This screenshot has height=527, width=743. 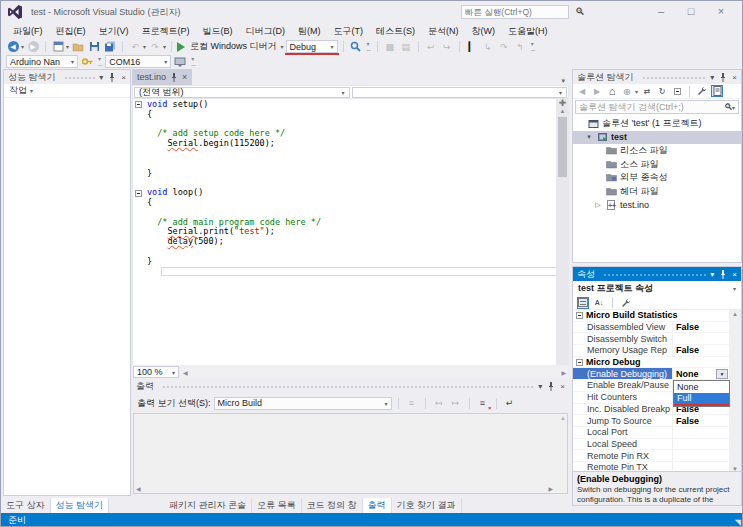 What do you see at coordinates (135, 46) in the screenshot?
I see `undo-icon: ↶` at bounding box center [135, 46].